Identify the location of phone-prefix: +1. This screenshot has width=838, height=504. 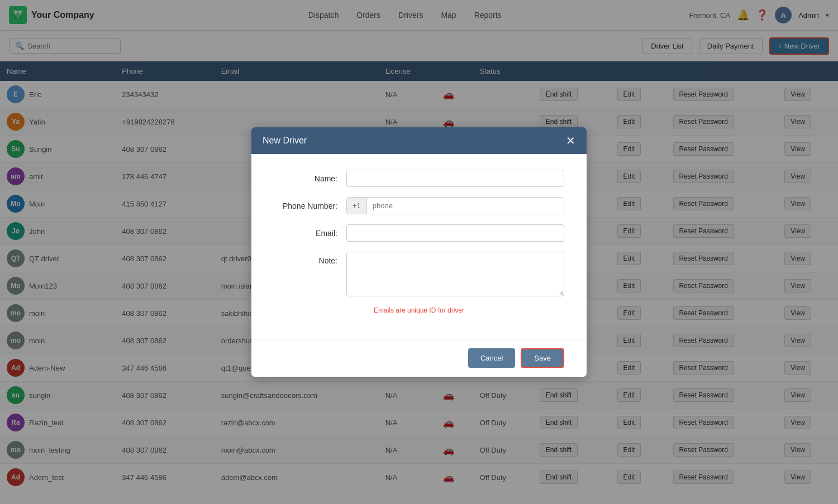
(357, 205).